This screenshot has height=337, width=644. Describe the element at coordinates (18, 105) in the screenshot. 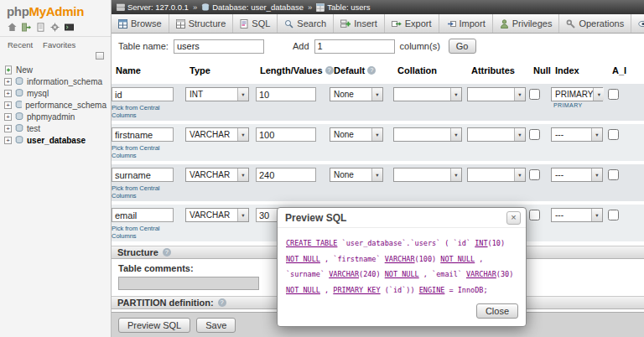

I see `database-icon` at that location.